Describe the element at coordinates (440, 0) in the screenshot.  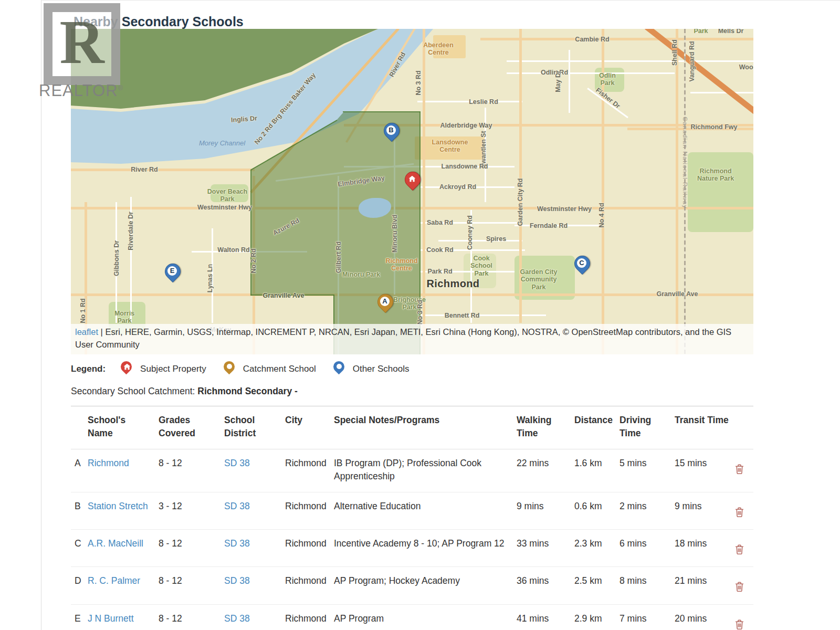
I see `page-top-divider` at that location.